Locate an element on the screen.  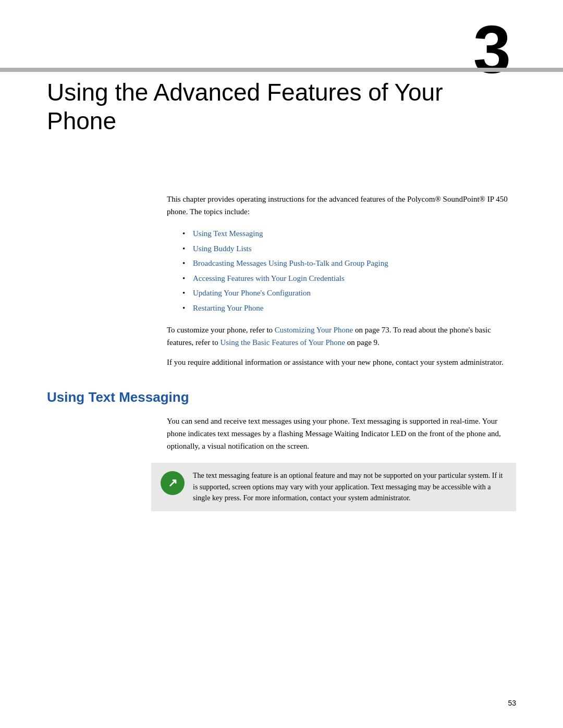
topic-link-buddy-lists: Using Buddy Lists is located at coordinates (222, 249).